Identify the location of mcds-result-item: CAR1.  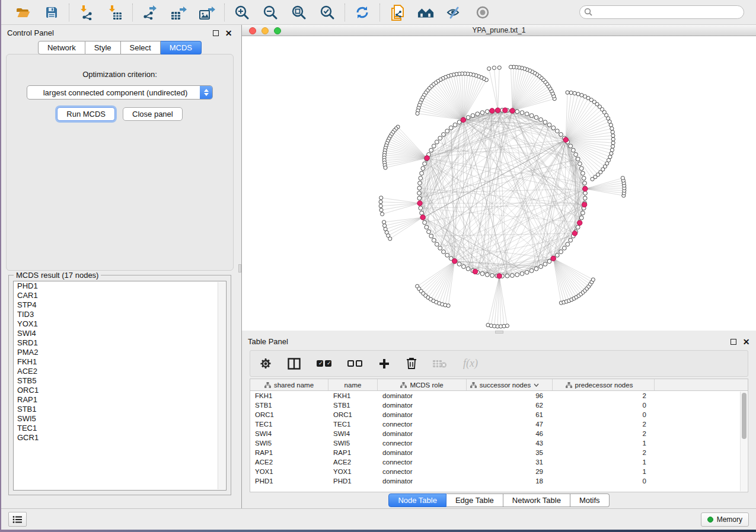
(120, 296).